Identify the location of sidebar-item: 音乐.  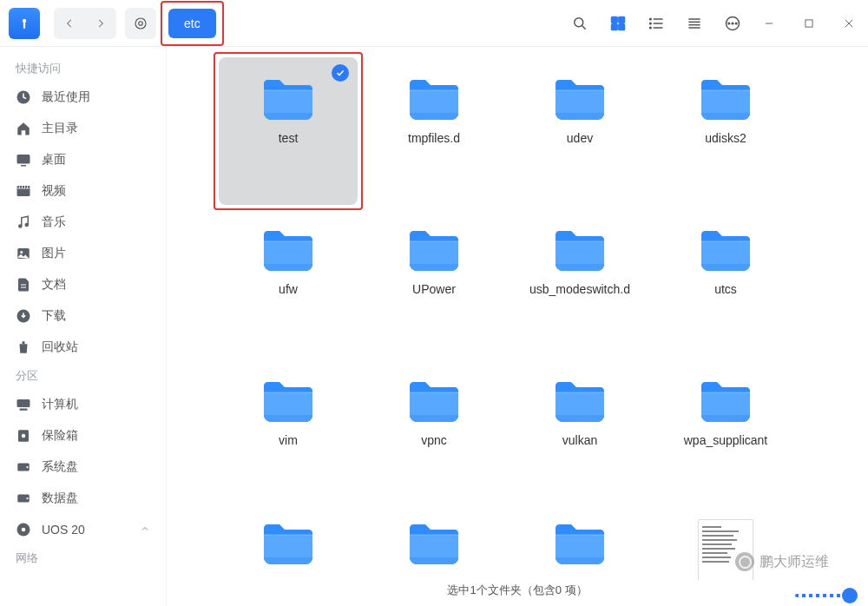
(83, 222).